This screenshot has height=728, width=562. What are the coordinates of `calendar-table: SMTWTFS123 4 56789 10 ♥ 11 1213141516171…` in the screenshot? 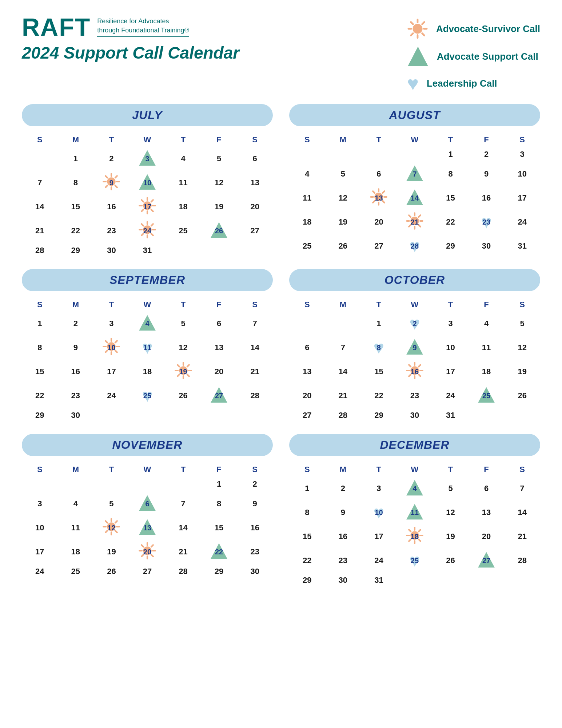 It's located at (147, 360).